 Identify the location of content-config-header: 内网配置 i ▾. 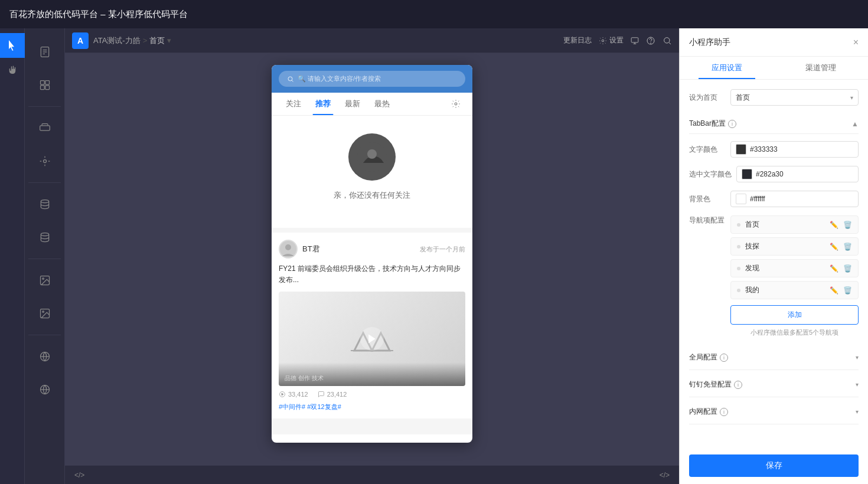
(774, 412).